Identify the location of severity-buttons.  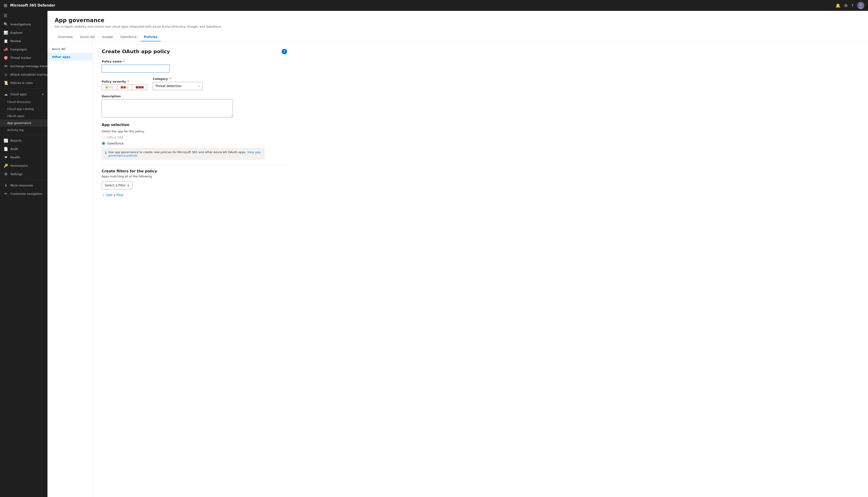
(124, 87).